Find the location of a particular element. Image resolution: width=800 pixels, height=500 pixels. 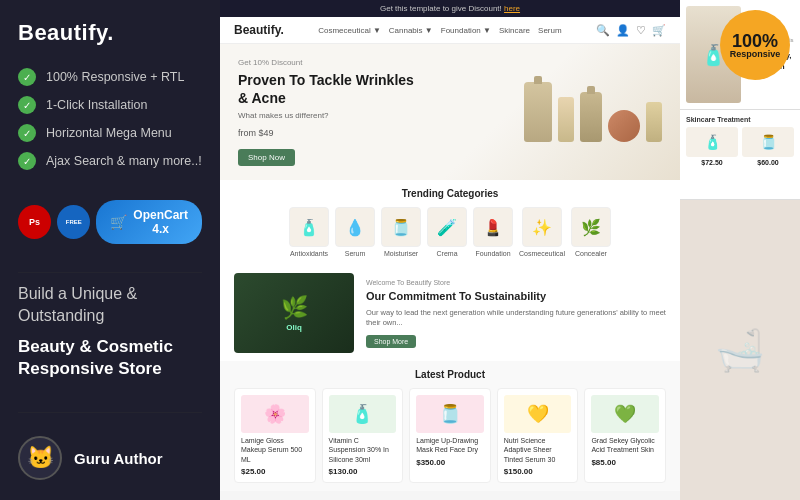

build-text: Build a Unique & Outstanding is located at coordinates (110, 306).